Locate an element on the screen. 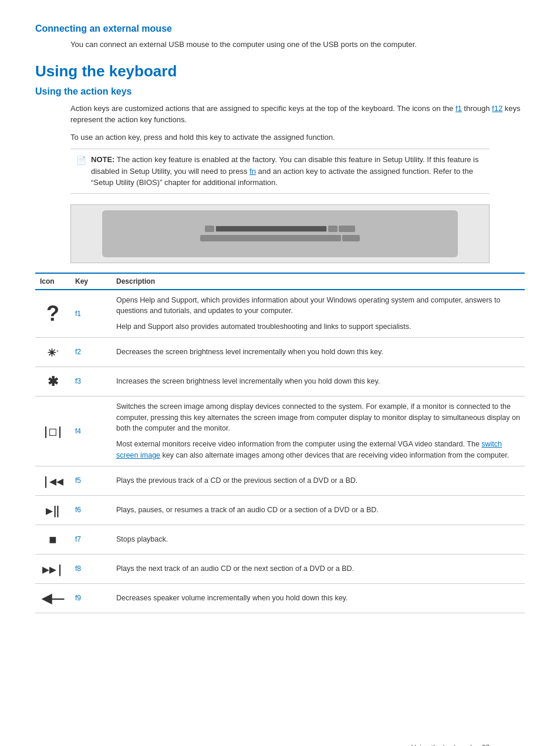 Image resolution: width=560 pixels, height=746 pixels. row-icon: ☀- is located at coordinates (53, 352).